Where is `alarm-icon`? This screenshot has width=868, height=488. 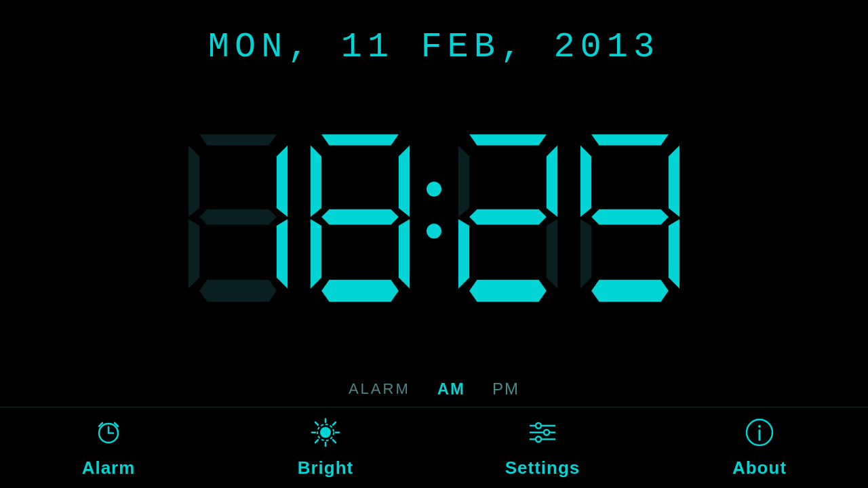 alarm-icon is located at coordinates (108, 435).